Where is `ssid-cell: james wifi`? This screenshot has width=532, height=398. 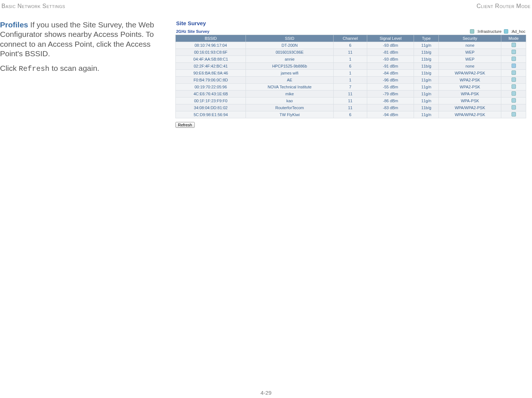 ssid-cell: james wifi is located at coordinates (289, 73).